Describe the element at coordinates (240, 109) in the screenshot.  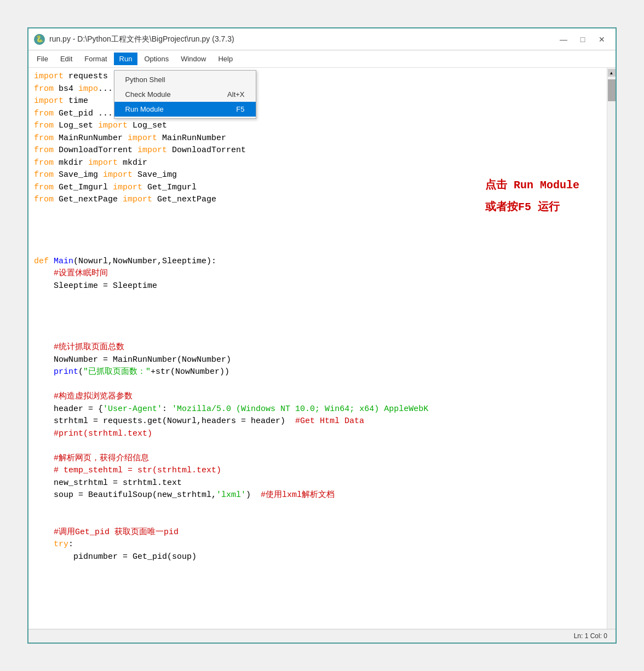
I see `dropdown-shortcut-run-module: F5` at that location.